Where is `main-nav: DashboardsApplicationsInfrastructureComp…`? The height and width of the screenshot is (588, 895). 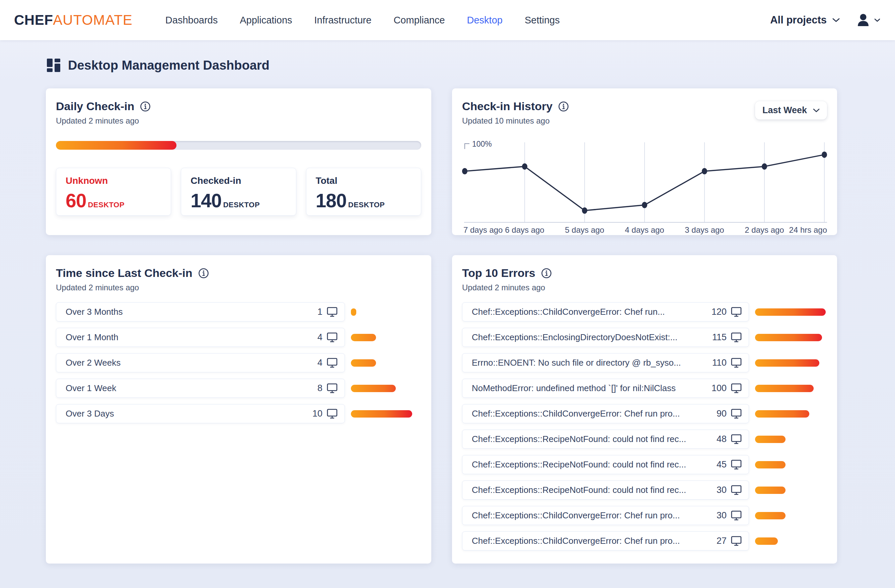 main-nav: DashboardsApplicationsInfrastructureComp… is located at coordinates (363, 20).